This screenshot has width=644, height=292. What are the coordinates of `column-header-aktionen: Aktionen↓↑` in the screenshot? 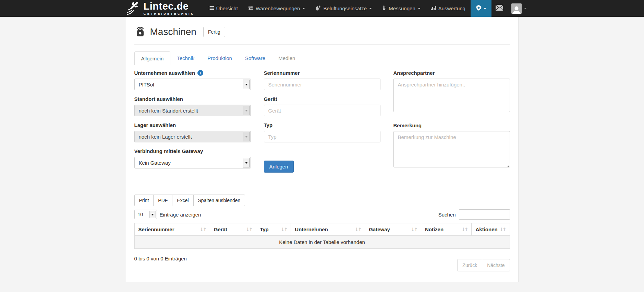 It's located at (491, 230).